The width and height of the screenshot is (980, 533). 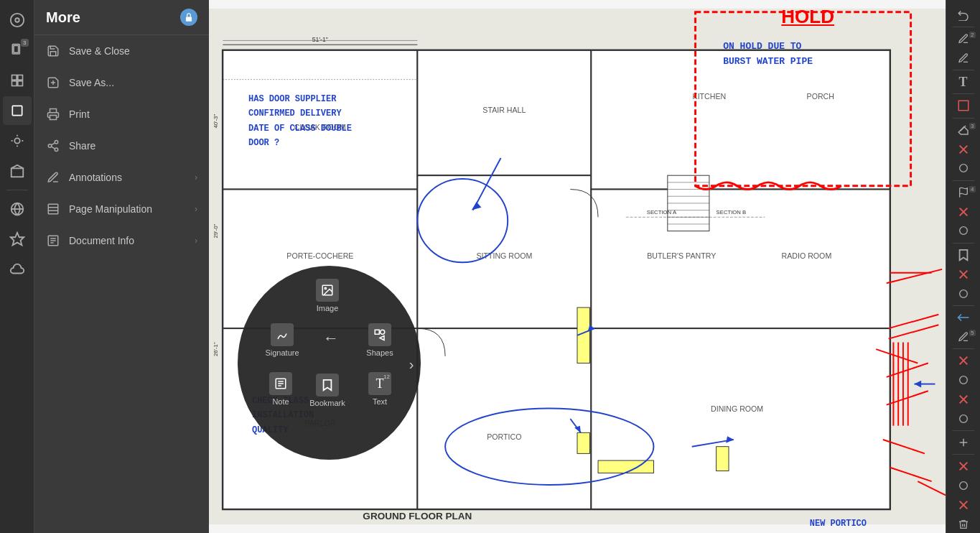 What do you see at coordinates (963, 381) in the screenshot?
I see `circle4-icon` at bounding box center [963, 381].